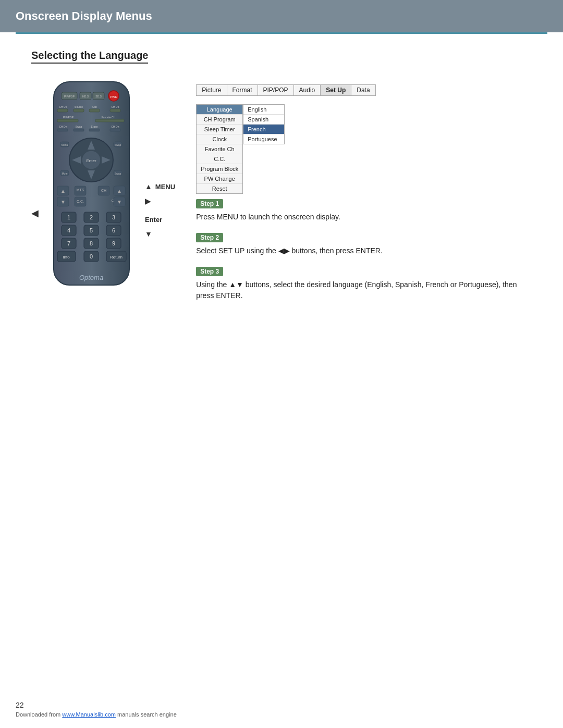 This screenshot has width=563, height=728. Describe the element at coordinates (91, 230) in the screenshot. I see `svg-text: 5` at that location.